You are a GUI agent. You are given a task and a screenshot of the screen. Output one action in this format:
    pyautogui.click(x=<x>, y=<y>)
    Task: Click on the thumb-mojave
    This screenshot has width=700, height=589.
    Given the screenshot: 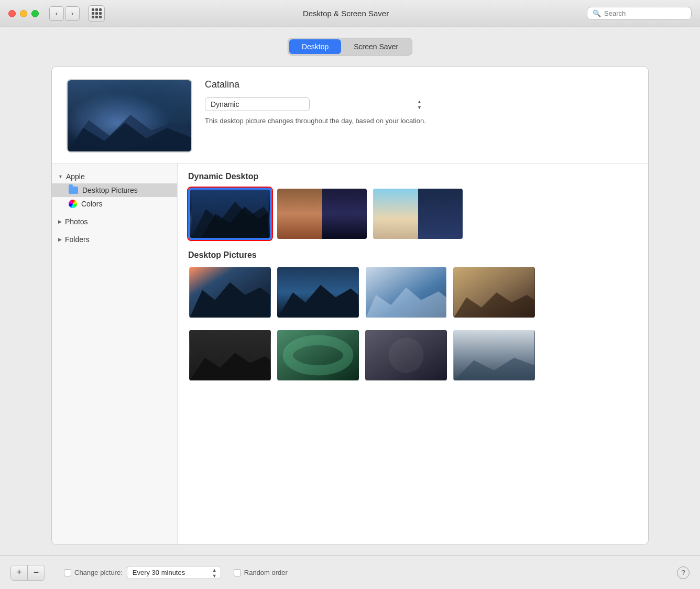 What is the action you would take?
    pyautogui.click(x=322, y=214)
    